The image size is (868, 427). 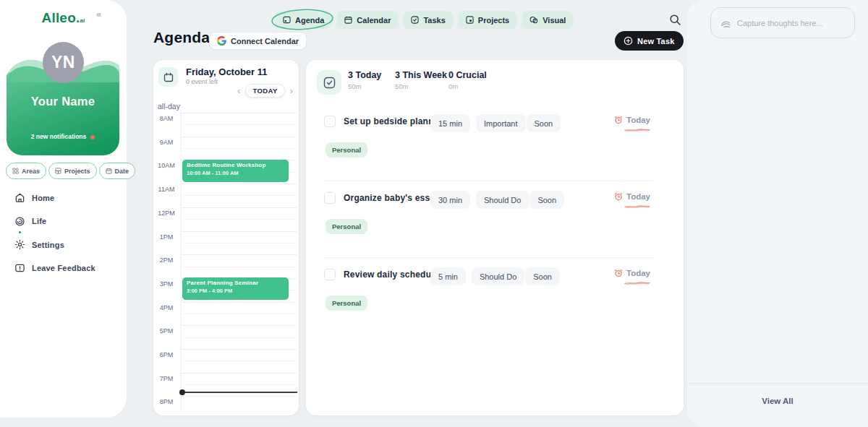 What do you see at coordinates (166, 355) in the screenshot?
I see `hour-label: 6PM` at bounding box center [166, 355].